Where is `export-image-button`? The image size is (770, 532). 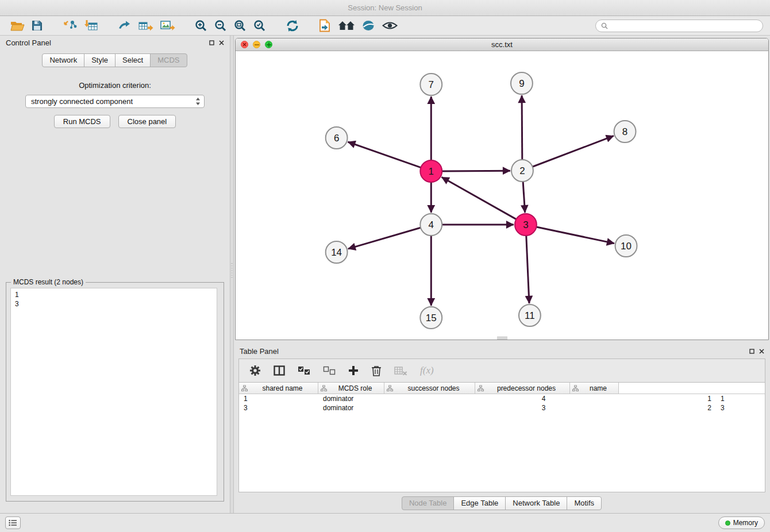
export-image-button is located at coordinates (168, 26).